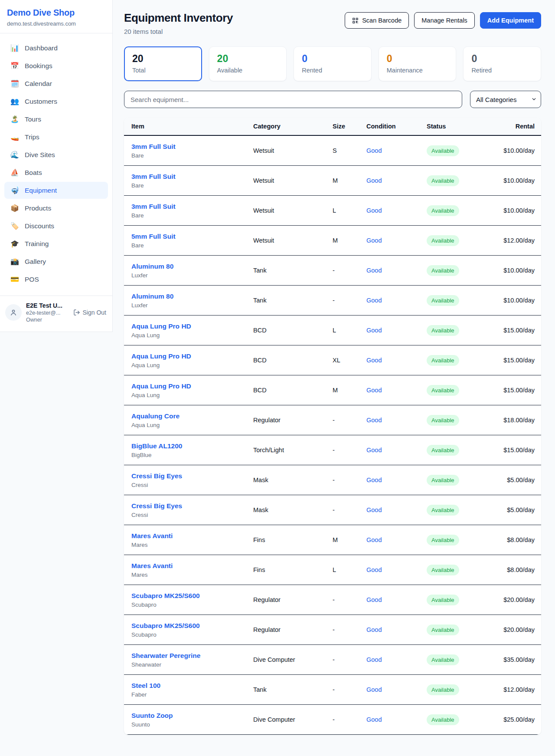 The height and width of the screenshot is (756, 555). What do you see at coordinates (333, 64) in the screenshot?
I see `stat-card: 0 Rented` at bounding box center [333, 64].